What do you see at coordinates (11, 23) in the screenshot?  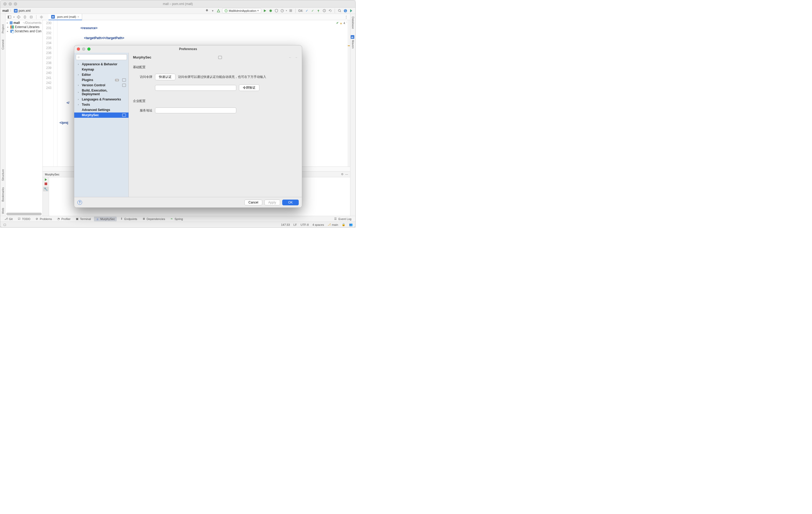 I see `folder-icon` at bounding box center [11, 23].